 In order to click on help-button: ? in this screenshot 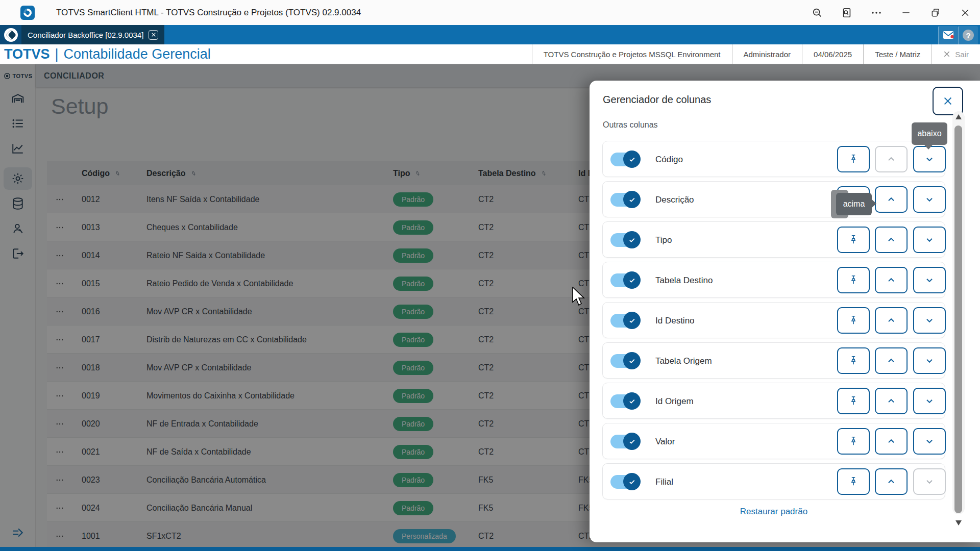, I will do `click(968, 35)`.